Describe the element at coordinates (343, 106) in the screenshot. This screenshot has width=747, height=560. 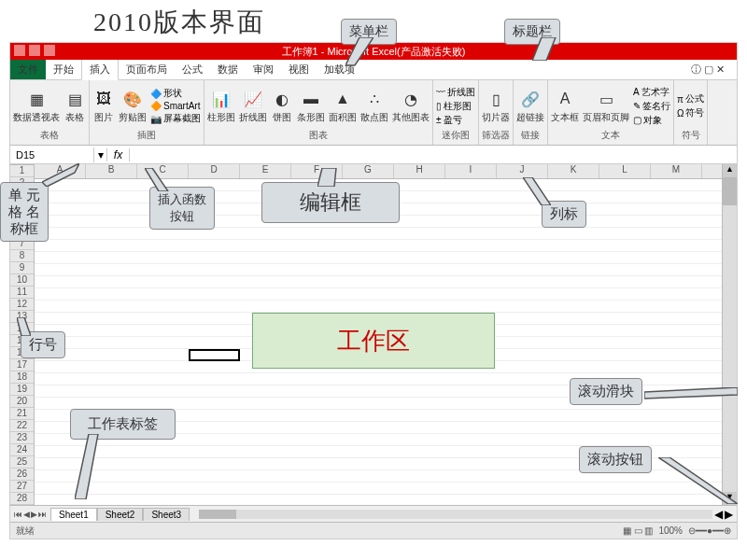
I see `area-chart-button: ▲面积图` at that location.